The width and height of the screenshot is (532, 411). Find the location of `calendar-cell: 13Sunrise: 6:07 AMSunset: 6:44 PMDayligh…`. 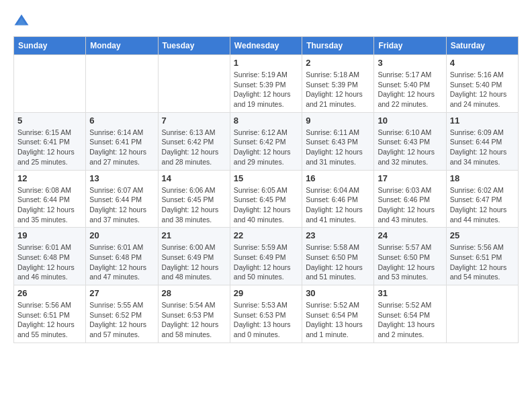

calendar-cell: 13Sunrise: 6:07 AMSunset: 6:44 PMDayligh… is located at coordinates (122, 199).